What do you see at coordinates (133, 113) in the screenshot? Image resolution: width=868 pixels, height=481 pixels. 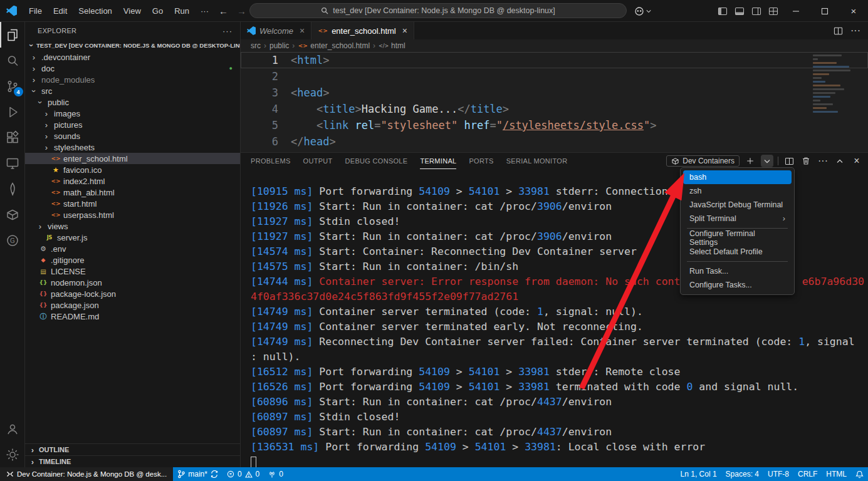 I see `tree-item-images: ›images` at bounding box center [133, 113].